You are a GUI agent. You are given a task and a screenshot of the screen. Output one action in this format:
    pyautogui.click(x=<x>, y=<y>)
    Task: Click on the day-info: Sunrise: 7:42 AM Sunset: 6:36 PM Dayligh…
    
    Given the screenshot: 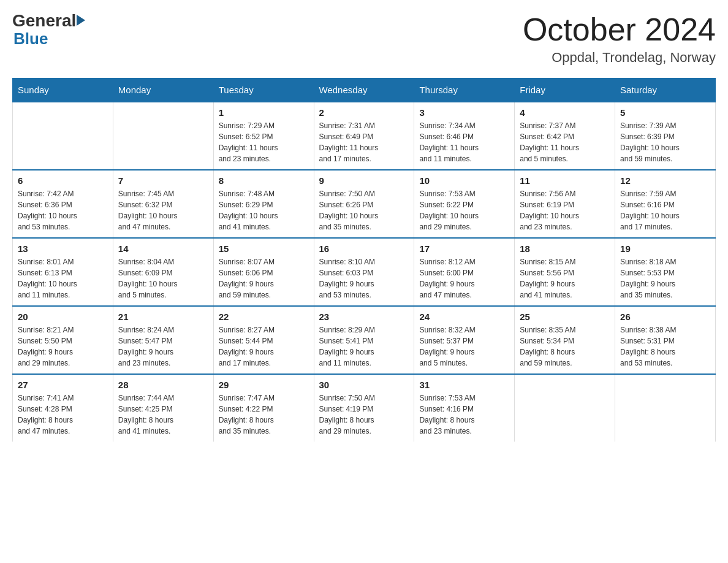 What is the action you would take?
    pyautogui.click(x=63, y=210)
    